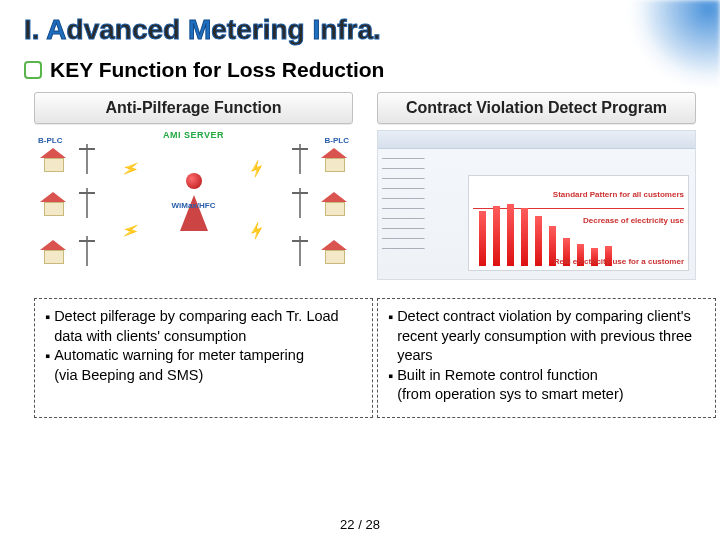 The height and width of the screenshot is (540, 720). What do you see at coordinates (194, 135) in the screenshot?
I see `ami-server-label: AMI SERVER` at bounding box center [194, 135].